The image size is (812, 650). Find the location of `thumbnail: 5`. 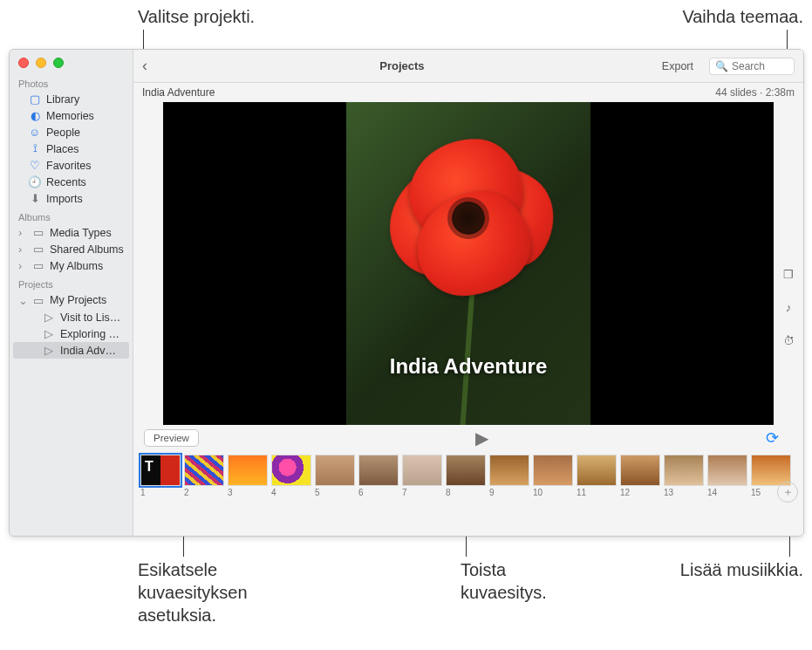

thumbnail: 5 is located at coordinates (335, 476).